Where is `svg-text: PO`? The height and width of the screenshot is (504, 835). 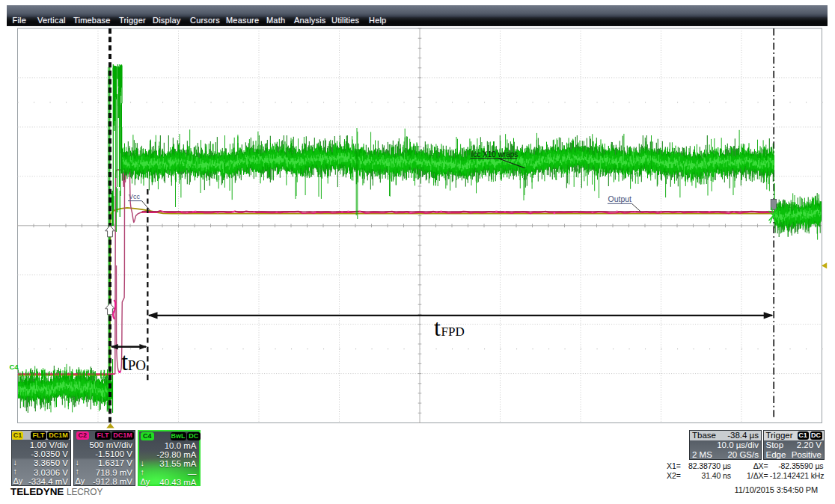 svg-text: PO is located at coordinates (137, 365).